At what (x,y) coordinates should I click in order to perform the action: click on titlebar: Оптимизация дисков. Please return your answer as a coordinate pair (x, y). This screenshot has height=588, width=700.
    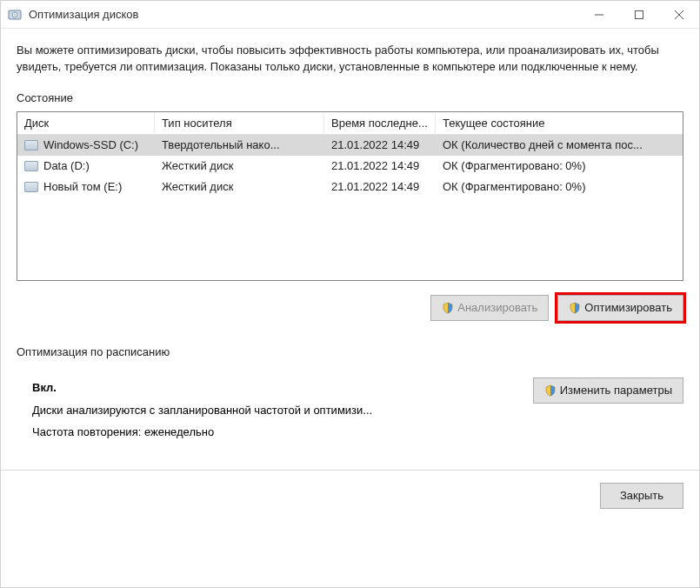
    Looking at the image, I should click on (350, 15).